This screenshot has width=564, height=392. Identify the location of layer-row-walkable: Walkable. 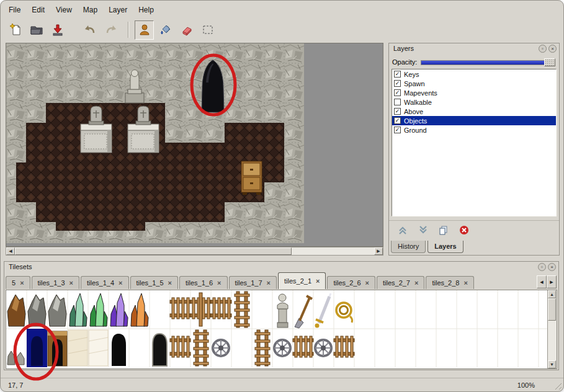
(474, 102).